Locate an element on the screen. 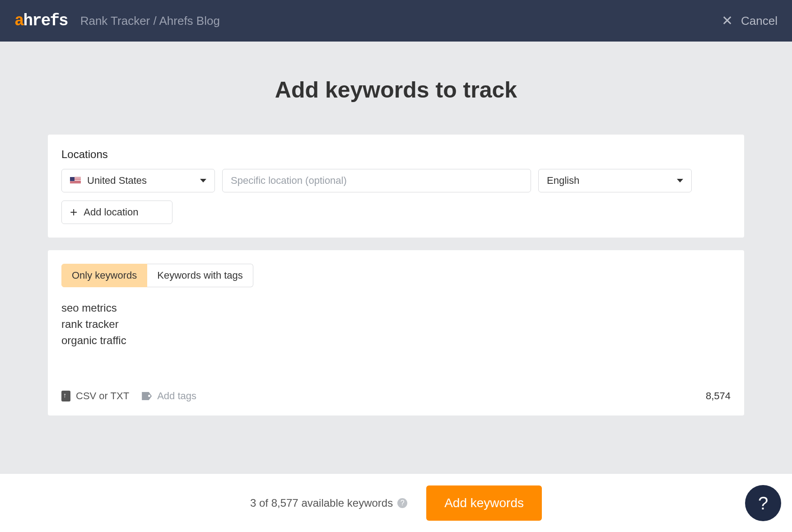 This screenshot has width=792, height=532. bottom-bar: 3 of 8,577 available keywords ? Add keyw… is located at coordinates (396, 503).